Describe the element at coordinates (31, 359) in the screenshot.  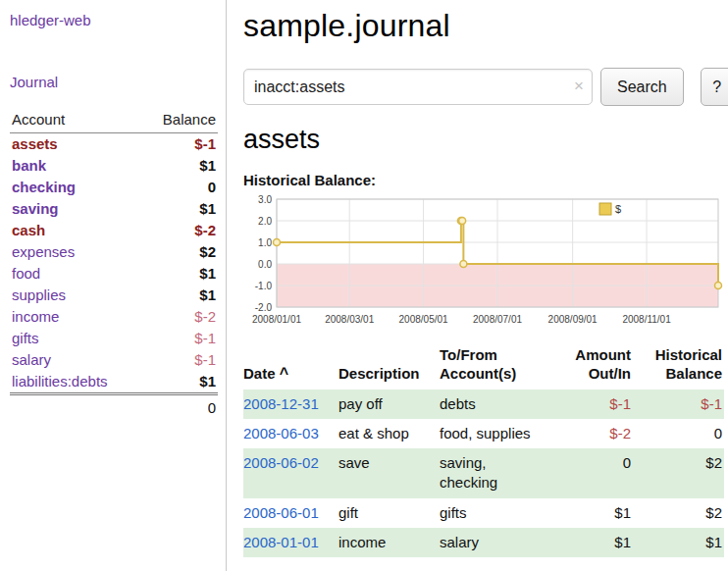
I see `account-link: salary` at that location.